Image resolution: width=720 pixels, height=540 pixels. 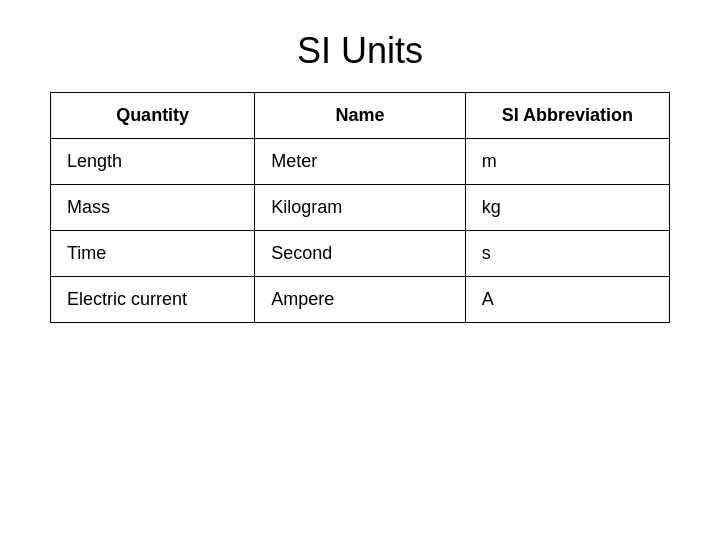 What do you see at coordinates (360, 300) in the screenshot?
I see `cell-name: Ampere` at bounding box center [360, 300].